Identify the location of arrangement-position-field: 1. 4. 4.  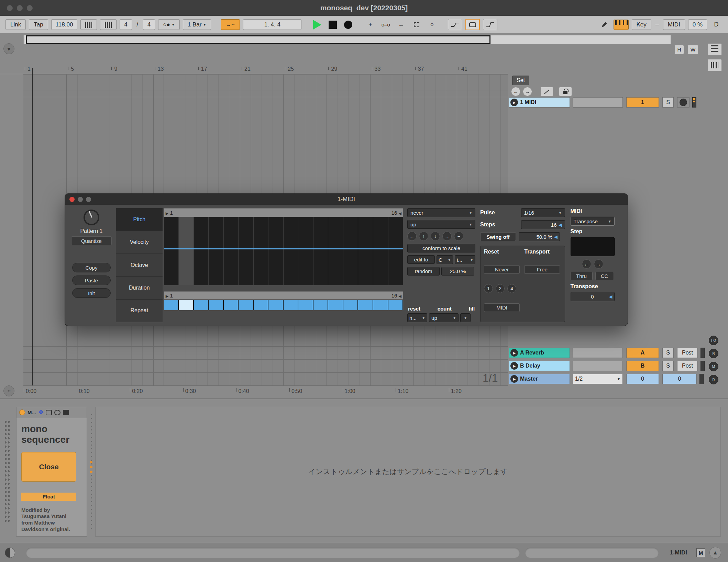
(272, 25).